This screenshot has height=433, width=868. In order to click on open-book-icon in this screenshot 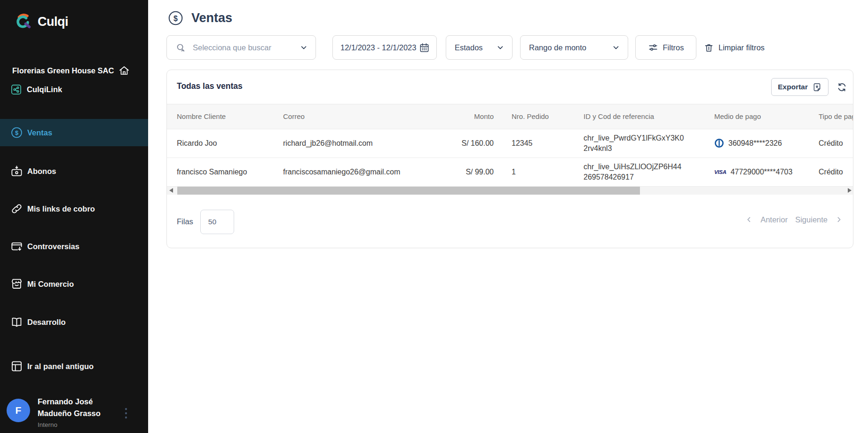, I will do `click(17, 323)`.